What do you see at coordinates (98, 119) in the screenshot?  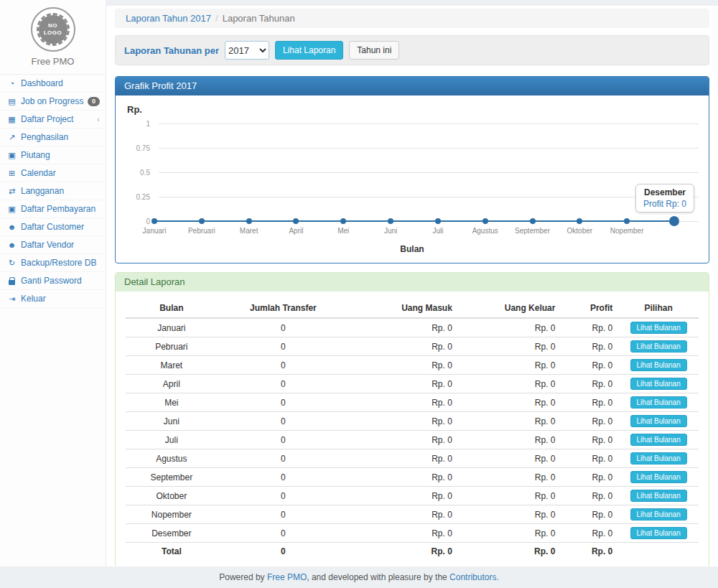 I see `chevron-left-icon: ‹` at bounding box center [98, 119].